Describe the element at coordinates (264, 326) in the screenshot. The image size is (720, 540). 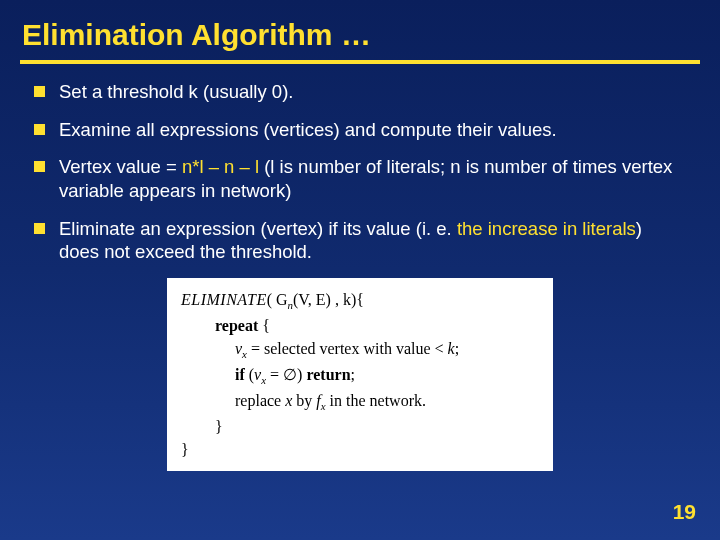
I see `algo-text: {` at that location.